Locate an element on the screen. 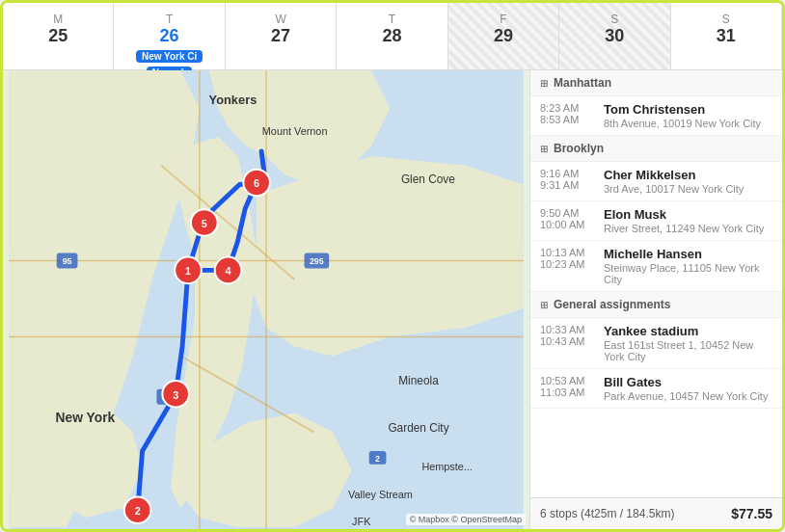 This screenshot has width=785, height=532. stop-depart: 10:23 AM is located at coordinates (567, 264).